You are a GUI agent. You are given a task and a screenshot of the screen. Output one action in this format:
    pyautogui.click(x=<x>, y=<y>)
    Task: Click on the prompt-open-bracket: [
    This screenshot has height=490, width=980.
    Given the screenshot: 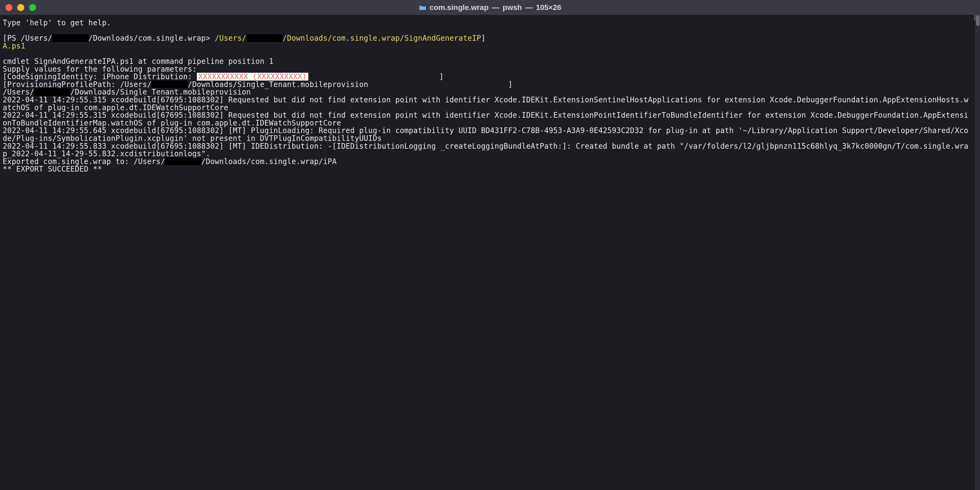 What is the action you would take?
    pyautogui.click(x=5, y=38)
    